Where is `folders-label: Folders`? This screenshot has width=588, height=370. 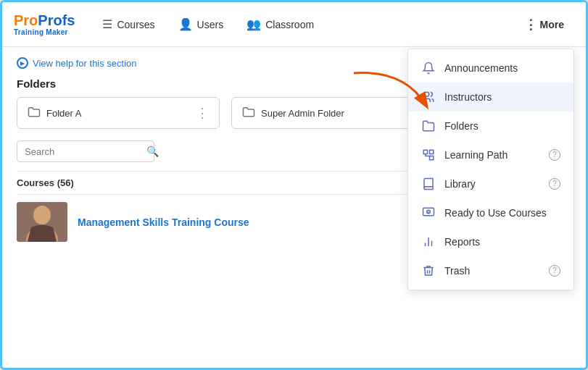
folders-label: Folders is located at coordinates (502, 126).